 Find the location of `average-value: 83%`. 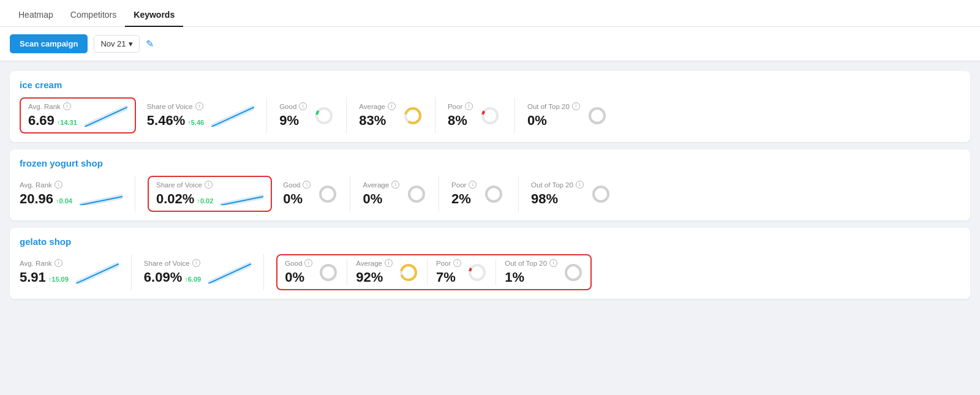

average-value: 83% is located at coordinates (377, 121).